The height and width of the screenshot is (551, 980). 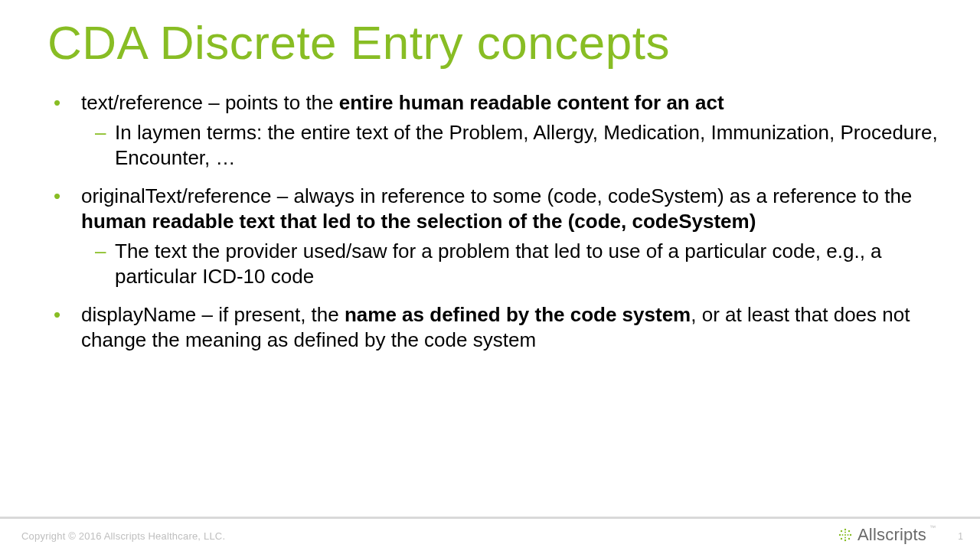 I want to click on sub-bullet-item: The text the provider used/saw for a pro…, so click(x=511, y=264).